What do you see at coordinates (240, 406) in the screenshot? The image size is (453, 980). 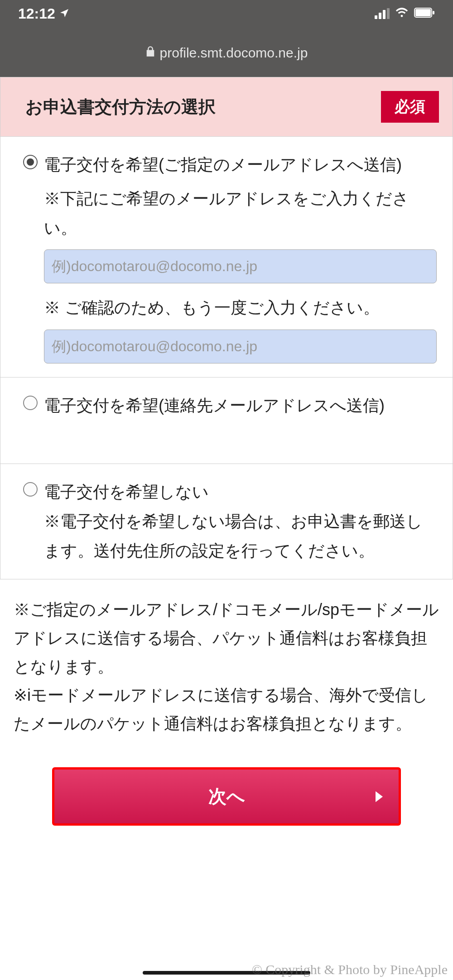 I see `option-2-label: 電子交付を希望(連絡先メールアドレスへ送信)` at bounding box center [240, 406].